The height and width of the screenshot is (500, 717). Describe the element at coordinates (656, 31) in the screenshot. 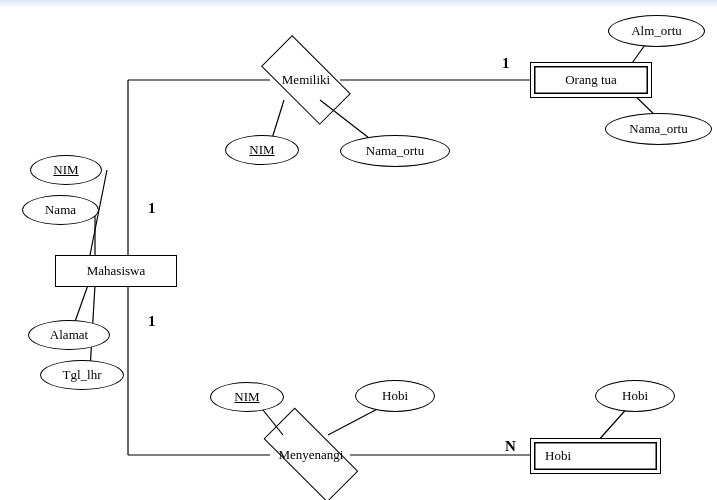

I see `attr-orangtua-alm-ortu: Alm_ortu` at that location.